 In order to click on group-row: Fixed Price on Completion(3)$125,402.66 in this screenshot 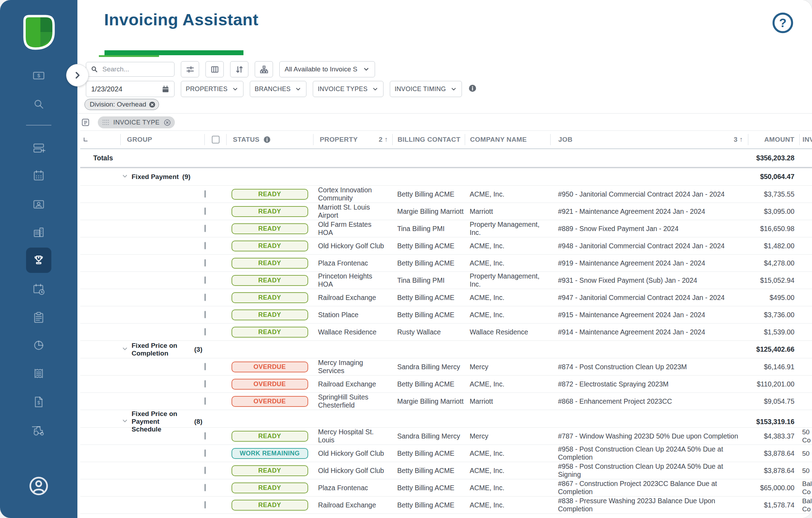, I will do `click(446, 350)`.